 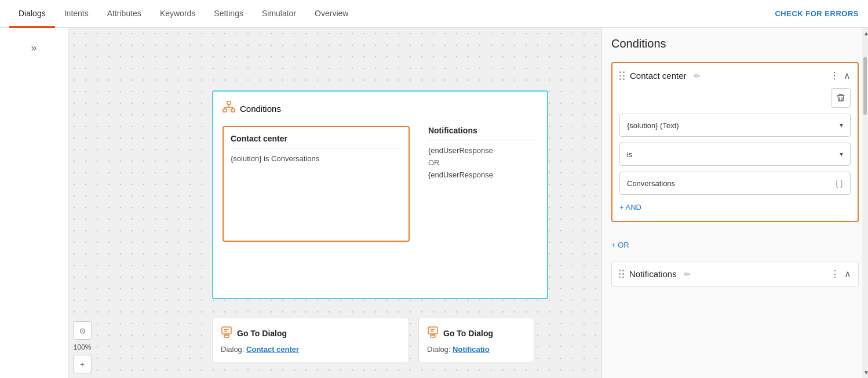 What do you see at coordinates (735, 142) in the screenshot?
I see `contact-center-condition-section: Contact center ✏ ⋮ ∧ {solution} (Text)` at bounding box center [735, 142].